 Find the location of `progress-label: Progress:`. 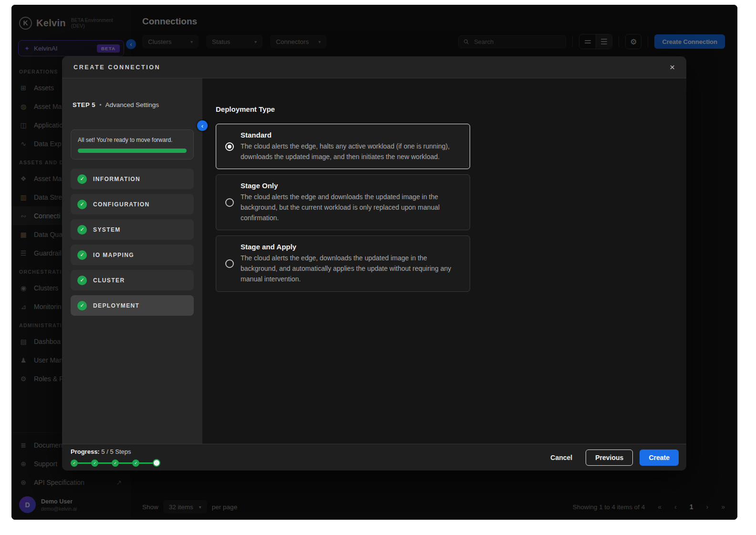

progress-label: Progress: is located at coordinates (85, 452).